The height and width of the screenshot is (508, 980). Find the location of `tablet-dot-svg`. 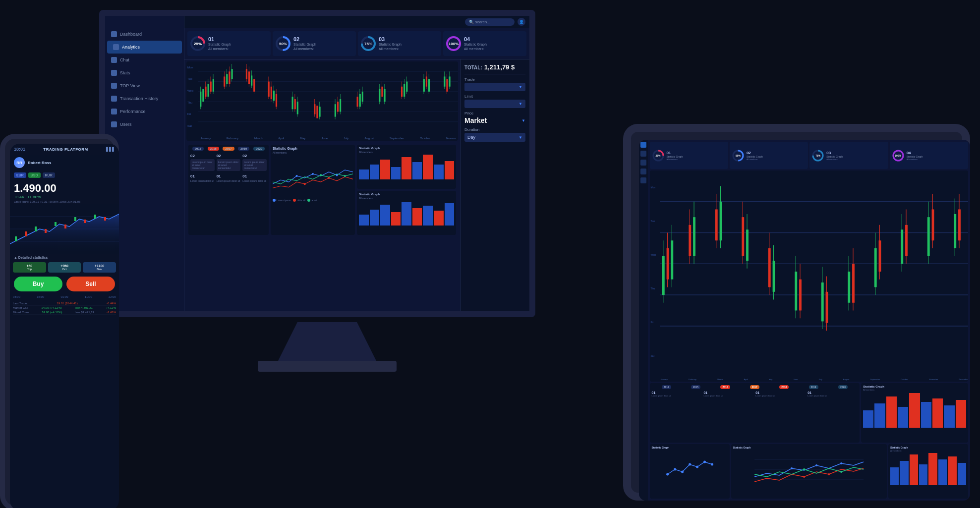

tablet-dot-svg is located at coordinates (690, 467).